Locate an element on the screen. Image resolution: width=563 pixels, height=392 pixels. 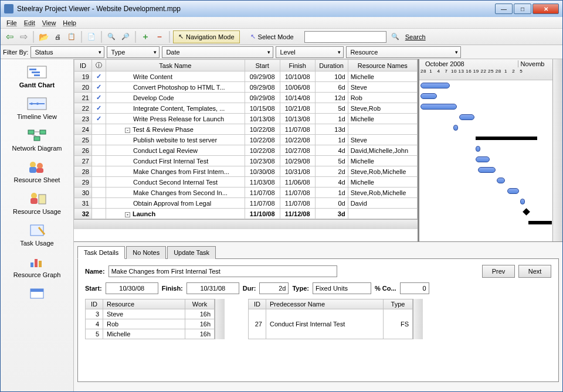
name-label: Name: is located at coordinates (95, 271).